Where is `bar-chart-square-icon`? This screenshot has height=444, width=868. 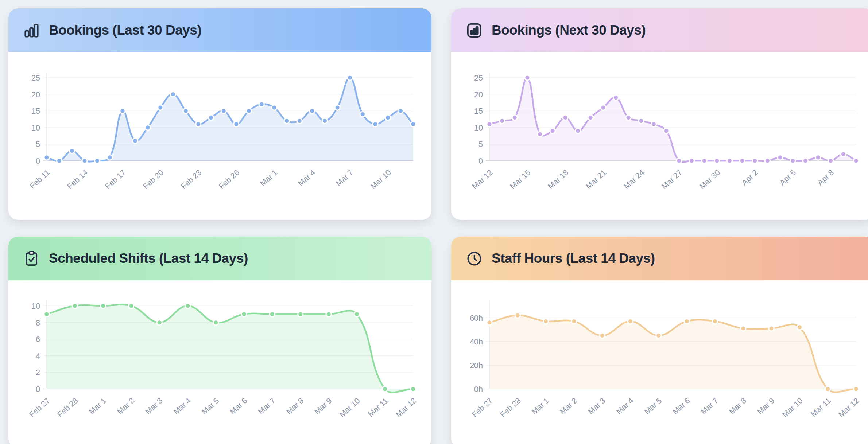 bar-chart-square-icon is located at coordinates (474, 31).